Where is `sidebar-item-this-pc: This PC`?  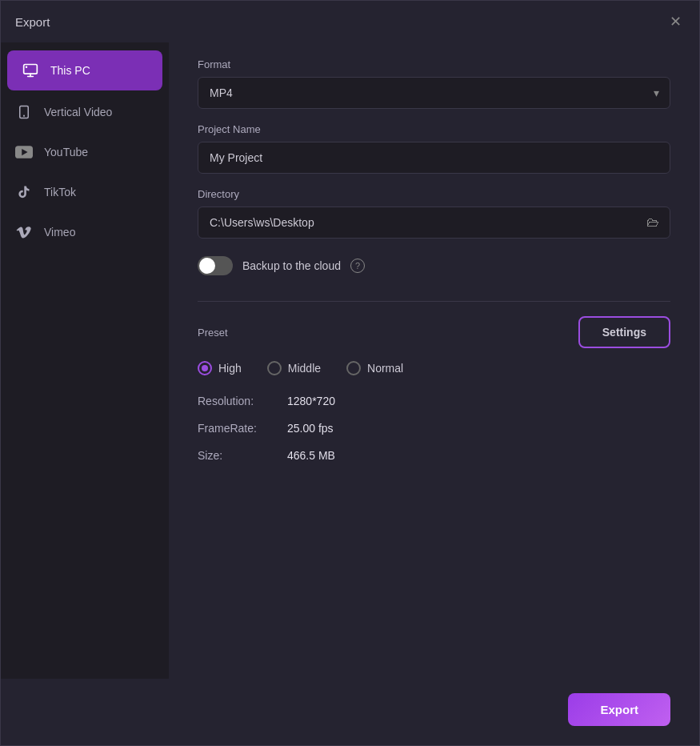 sidebar-item-this-pc: This PC is located at coordinates (85, 70).